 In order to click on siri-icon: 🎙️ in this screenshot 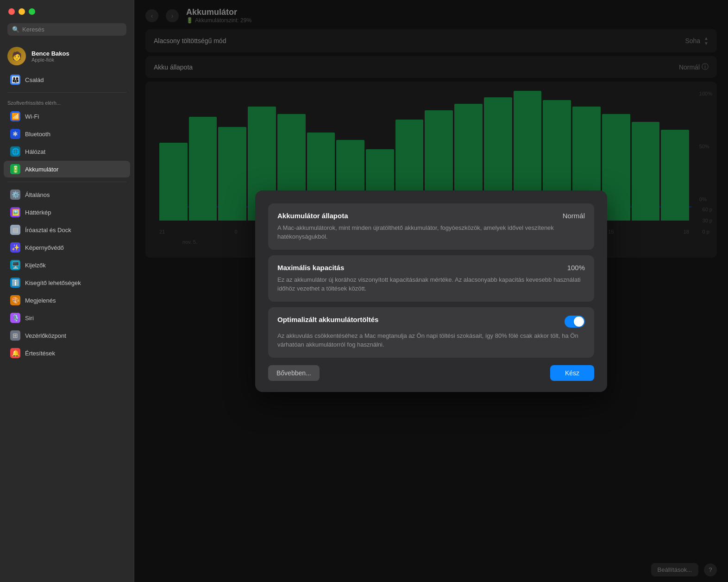, I will do `click(15, 318)`.